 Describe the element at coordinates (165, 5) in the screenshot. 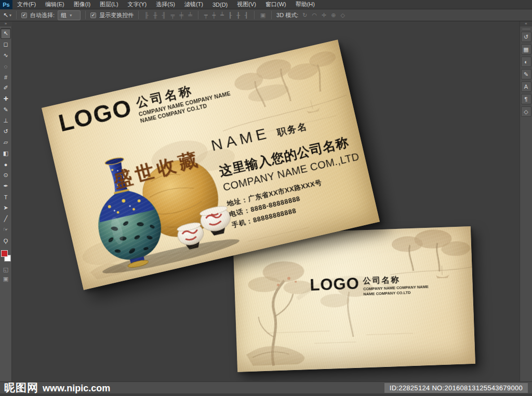

I see `menu-select: 选择(S)` at that location.